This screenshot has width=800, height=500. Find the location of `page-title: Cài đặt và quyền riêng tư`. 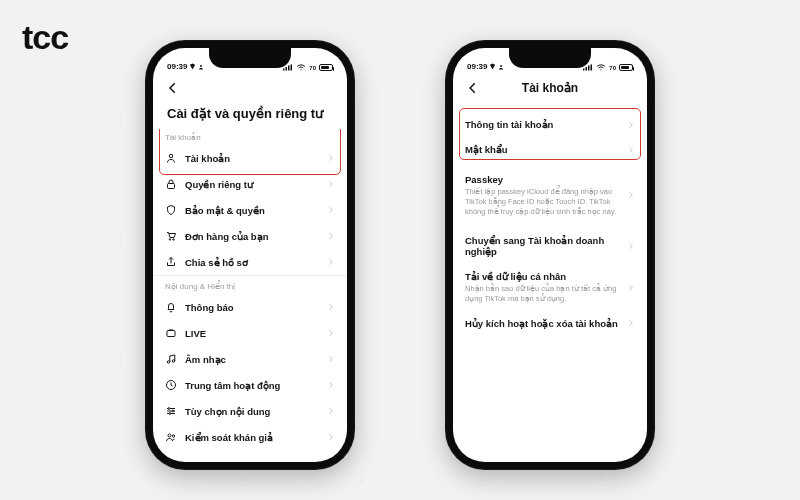

page-title: Cài đặt và quyền riêng tư is located at coordinates (251, 118).